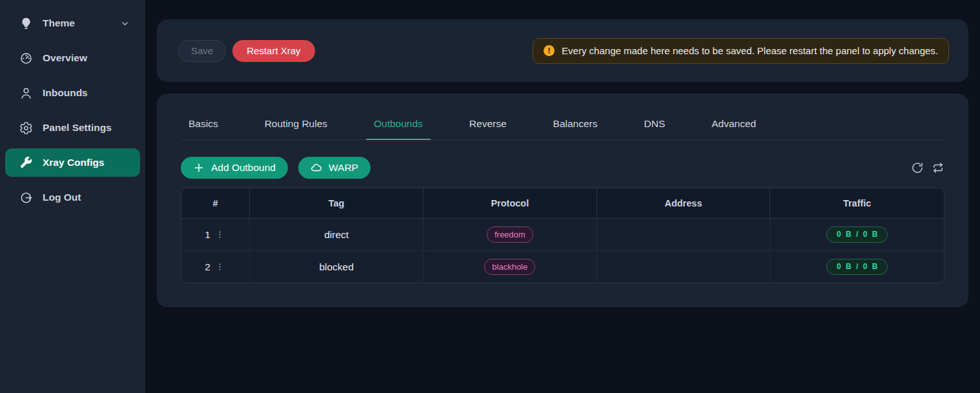  Describe the element at coordinates (938, 168) in the screenshot. I see `retweet-icon` at that location.